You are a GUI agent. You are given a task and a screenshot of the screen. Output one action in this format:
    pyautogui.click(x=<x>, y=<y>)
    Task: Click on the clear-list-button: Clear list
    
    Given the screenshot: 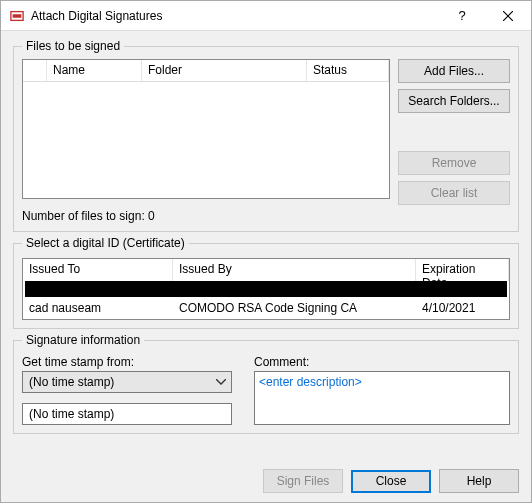 What is the action you would take?
    pyautogui.click(x=454, y=193)
    